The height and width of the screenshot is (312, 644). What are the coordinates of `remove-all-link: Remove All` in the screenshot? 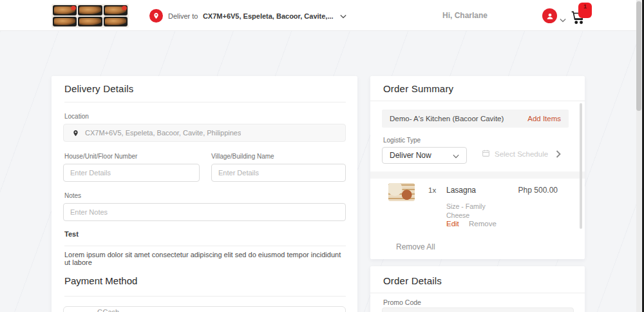 It's located at (416, 247).